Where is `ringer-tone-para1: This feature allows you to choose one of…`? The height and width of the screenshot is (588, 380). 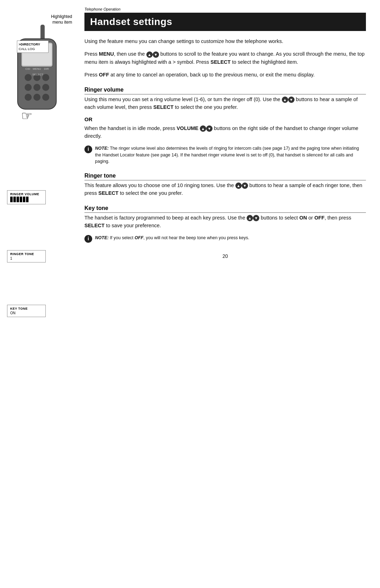
ringer-tone-para1: This feature allows you to choose one of… is located at coordinates (225, 190).